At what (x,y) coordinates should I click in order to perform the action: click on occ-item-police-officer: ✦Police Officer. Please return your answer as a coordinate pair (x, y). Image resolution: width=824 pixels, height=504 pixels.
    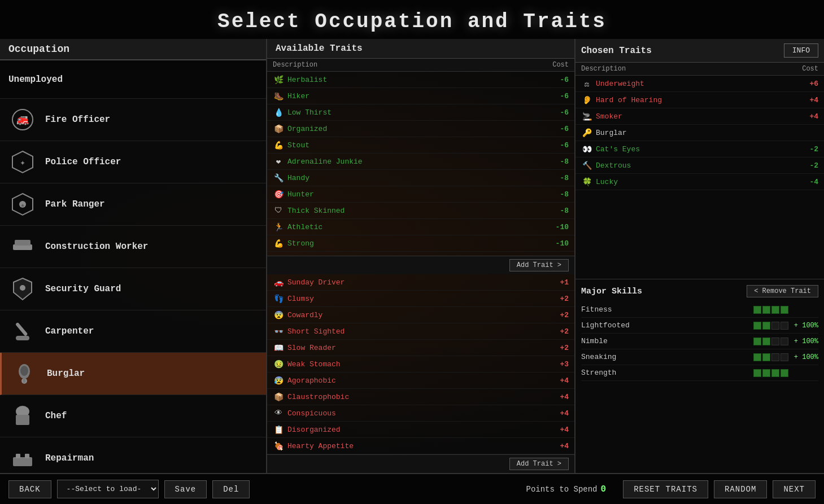
    Looking at the image, I should click on (133, 163).